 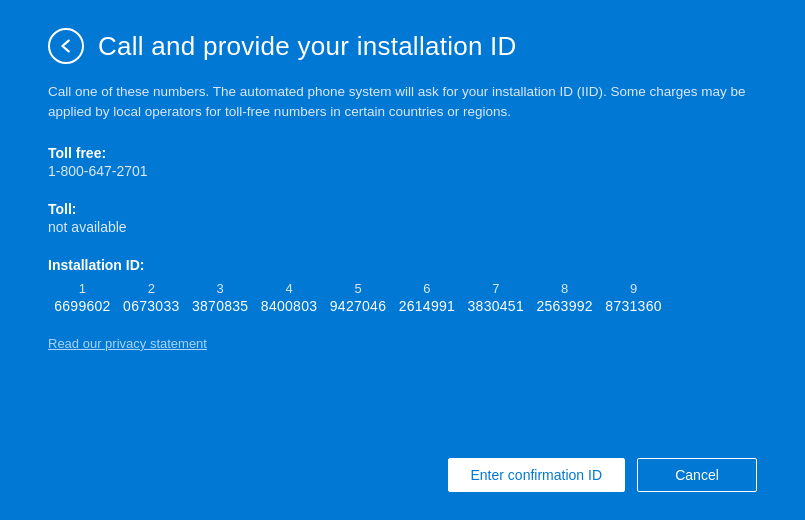 What do you see at coordinates (66, 46) in the screenshot?
I see `back-button` at bounding box center [66, 46].